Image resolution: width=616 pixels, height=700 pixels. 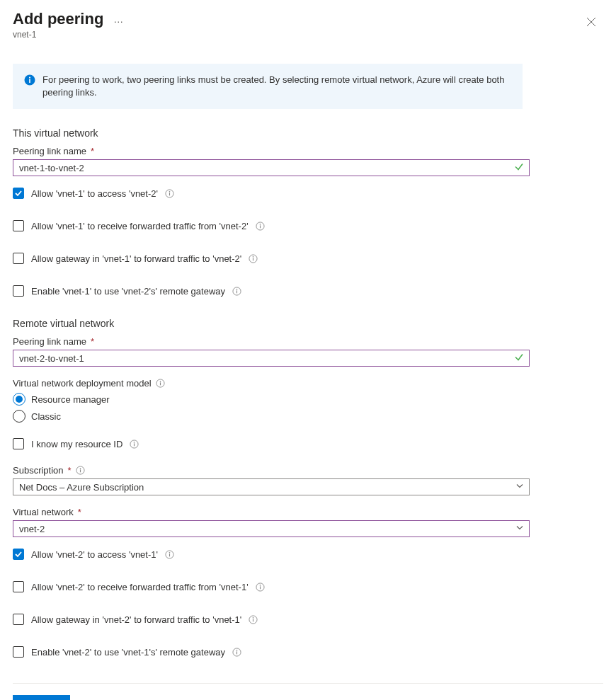 What do you see at coordinates (71, 399) in the screenshot?
I see `radio-label: Resource manager` at bounding box center [71, 399].